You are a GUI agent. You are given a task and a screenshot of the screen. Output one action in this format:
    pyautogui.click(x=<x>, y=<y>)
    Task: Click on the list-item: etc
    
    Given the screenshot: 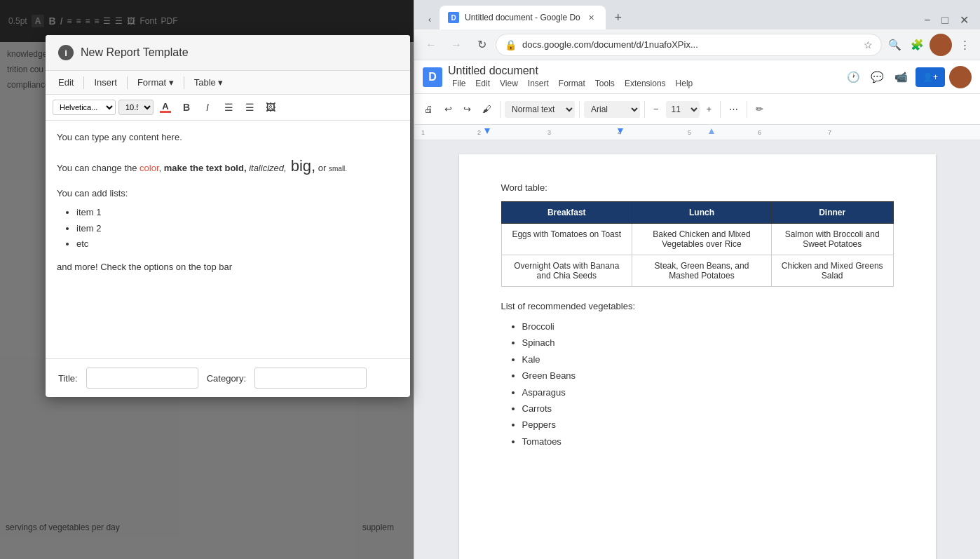 What is the action you would take?
    pyautogui.click(x=238, y=244)
    